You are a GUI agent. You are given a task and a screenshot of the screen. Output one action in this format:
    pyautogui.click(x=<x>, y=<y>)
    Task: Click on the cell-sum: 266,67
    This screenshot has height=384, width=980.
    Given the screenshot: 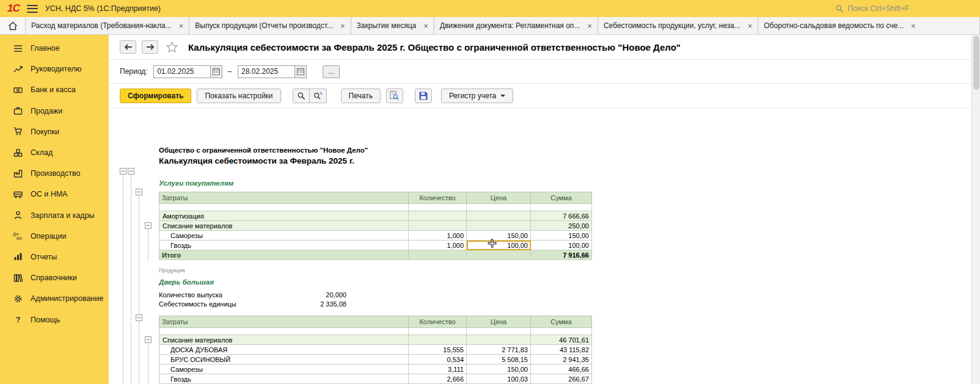 What is the action you would take?
    pyautogui.click(x=561, y=379)
    